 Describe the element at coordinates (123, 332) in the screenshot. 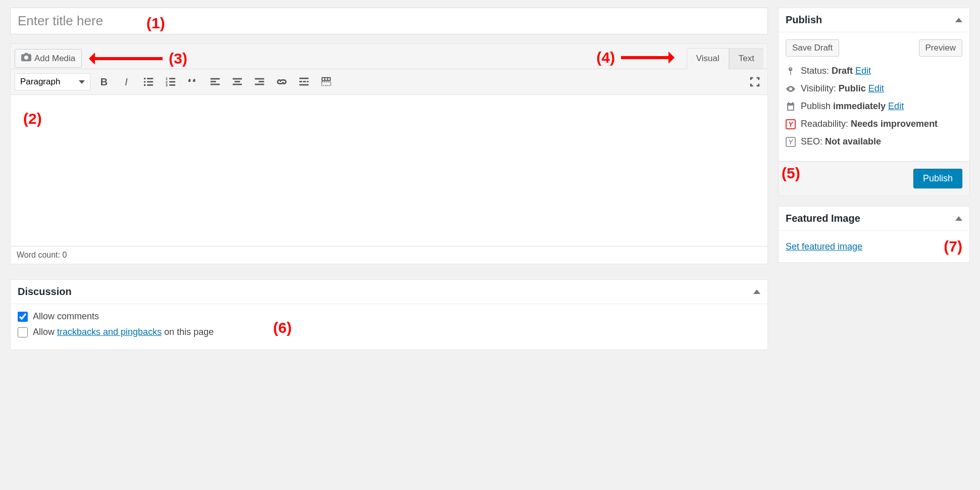

I see `allow-trackbacks-label: Allow trackbacks and pingbacks on this p…` at that location.